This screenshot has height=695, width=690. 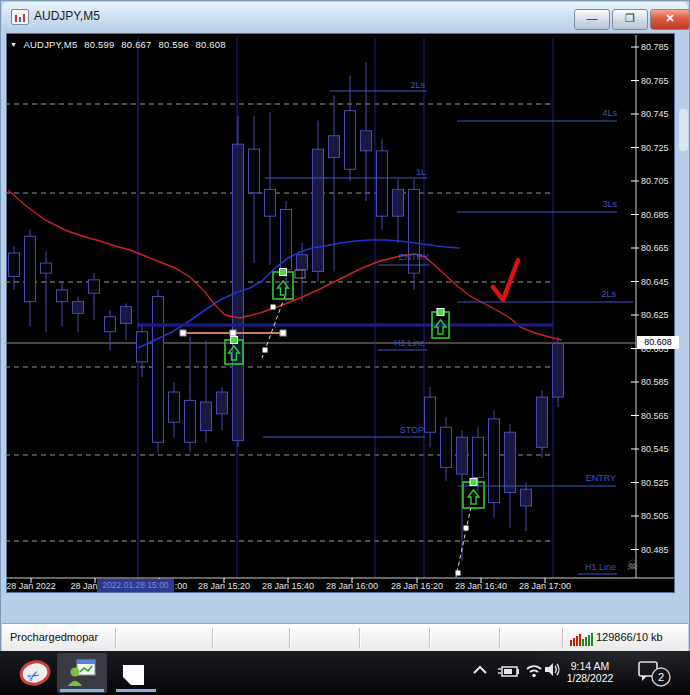 I want to click on vline-time-tooltip: 2022.01.28 15:00, so click(x=136, y=586).